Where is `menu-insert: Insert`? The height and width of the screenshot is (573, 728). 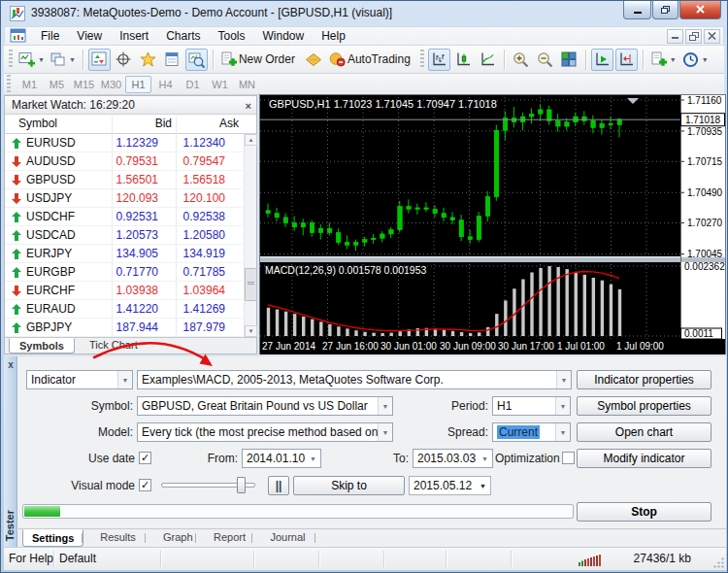
menu-insert: Insert is located at coordinates (134, 36).